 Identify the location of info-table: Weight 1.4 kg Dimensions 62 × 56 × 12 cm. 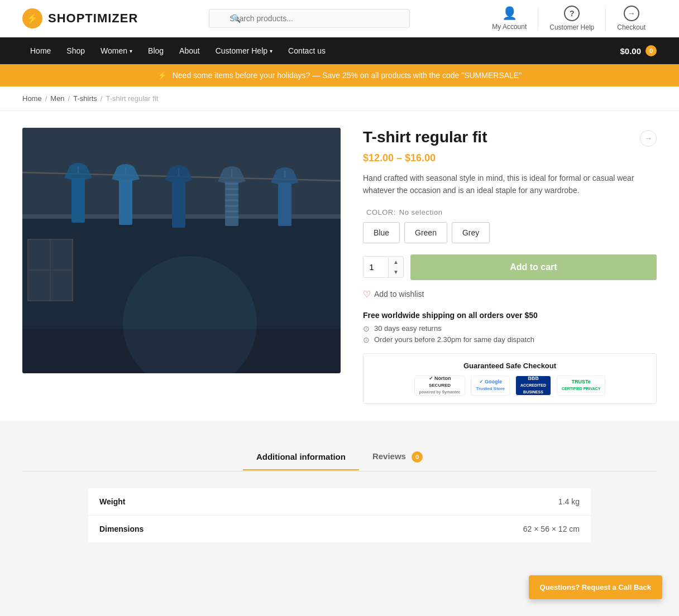
(340, 516).